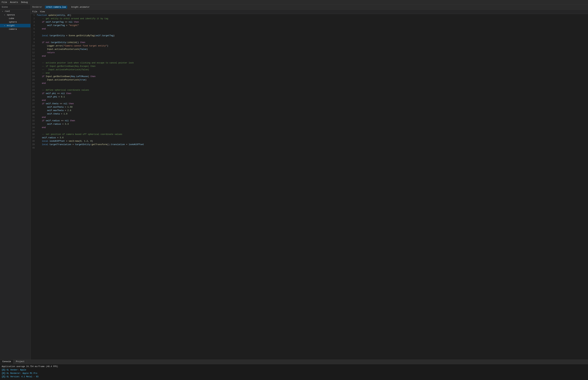 The width and height of the screenshot is (588, 380). I want to click on renderer-tab-orbit-camera: orbit-camera.lua, so click(56, 7).